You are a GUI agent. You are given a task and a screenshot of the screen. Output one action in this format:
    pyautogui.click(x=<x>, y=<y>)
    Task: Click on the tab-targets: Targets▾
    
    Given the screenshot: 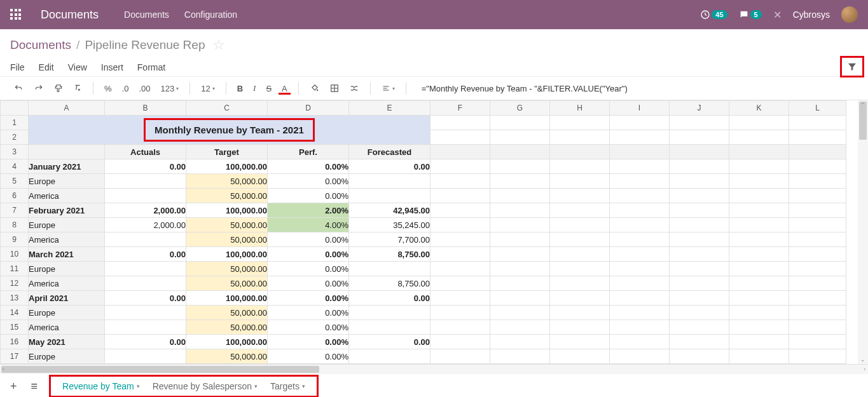 What is the action you would take?
    pyautogui.click(x=287, y=386)
    